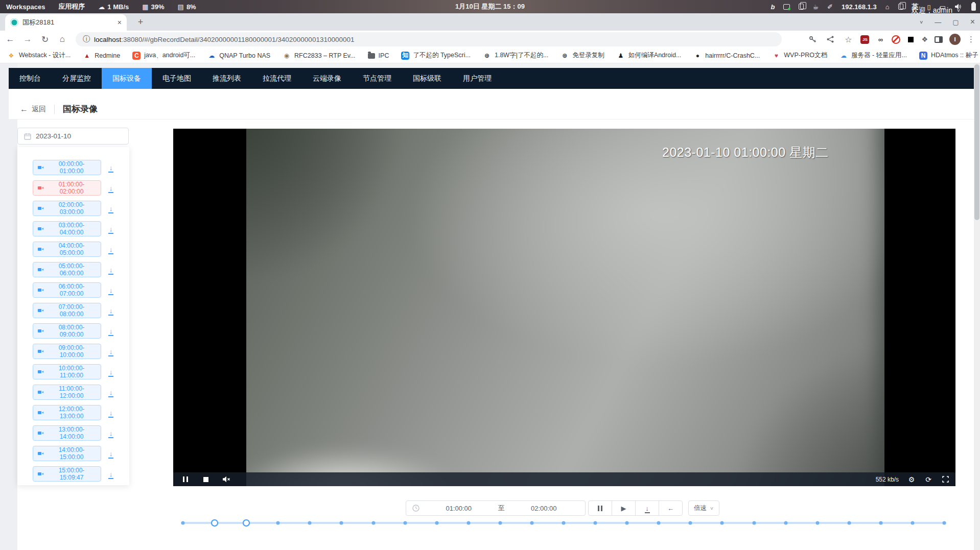 The width and height of the screenshot is (980, 550). What do you see at coordinates (67, 351) in the screenshot?
I see `record-segment-button: 09:00:00-10:00:00` at bounding box center [67, 351].